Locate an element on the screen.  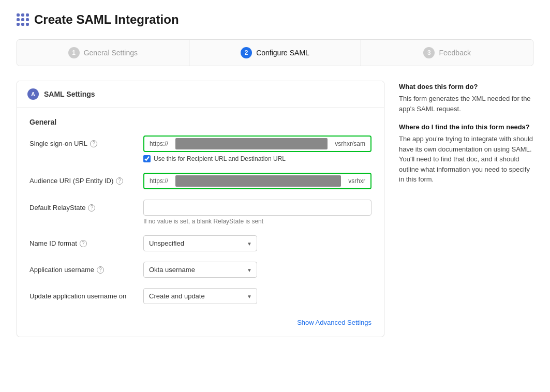
step-number-3: 3 is located at coordinates (429, 53).